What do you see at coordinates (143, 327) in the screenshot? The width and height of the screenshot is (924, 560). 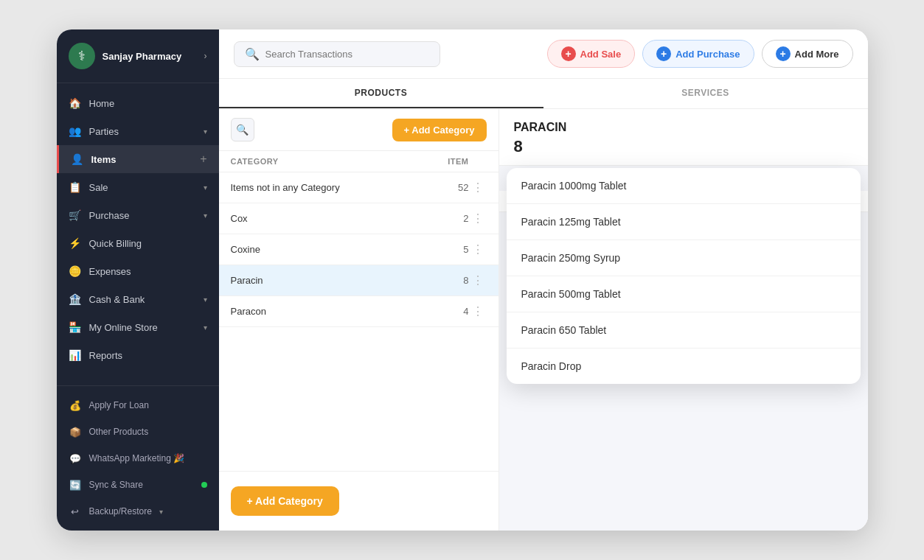 I see `sidebar-item-label: My Online Store` at bounding box center [143, 327].